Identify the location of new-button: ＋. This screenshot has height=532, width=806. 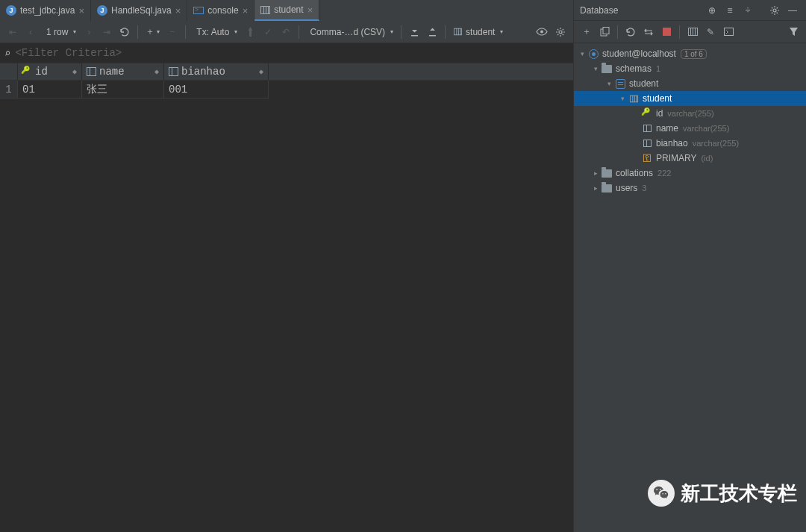
(587, 32).